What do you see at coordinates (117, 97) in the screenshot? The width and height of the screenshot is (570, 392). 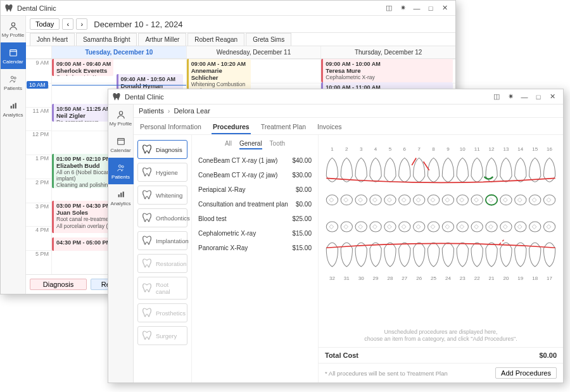 I see `app-icon` at bounding box center [117, 97].